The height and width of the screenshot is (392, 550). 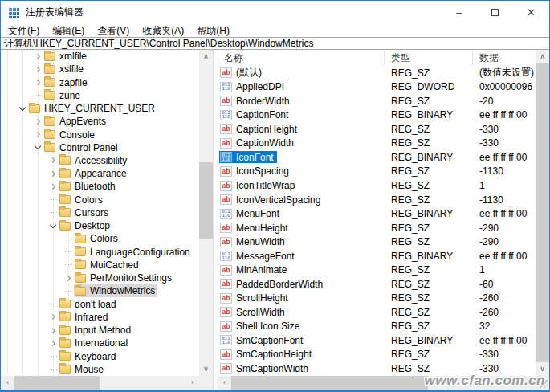 I want to click on value-name-wrap: CaptionHeight, so click(x=260, y=129).